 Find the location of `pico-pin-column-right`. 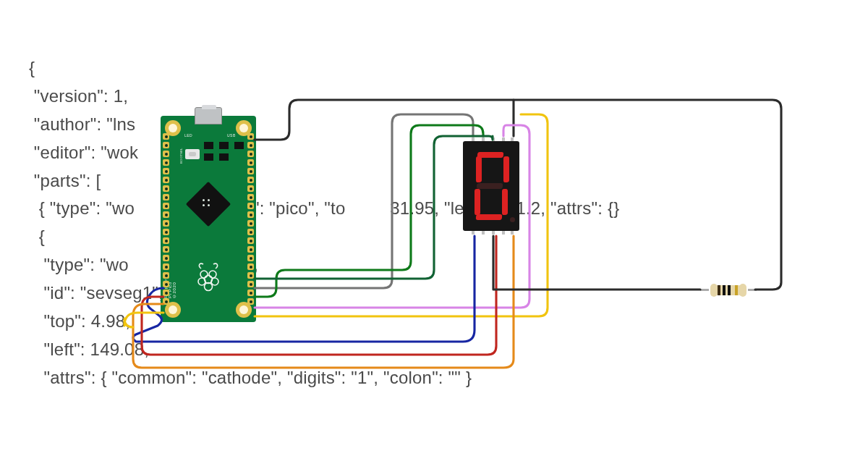

pico-pin-column-right is located at coordinates (250, 219).